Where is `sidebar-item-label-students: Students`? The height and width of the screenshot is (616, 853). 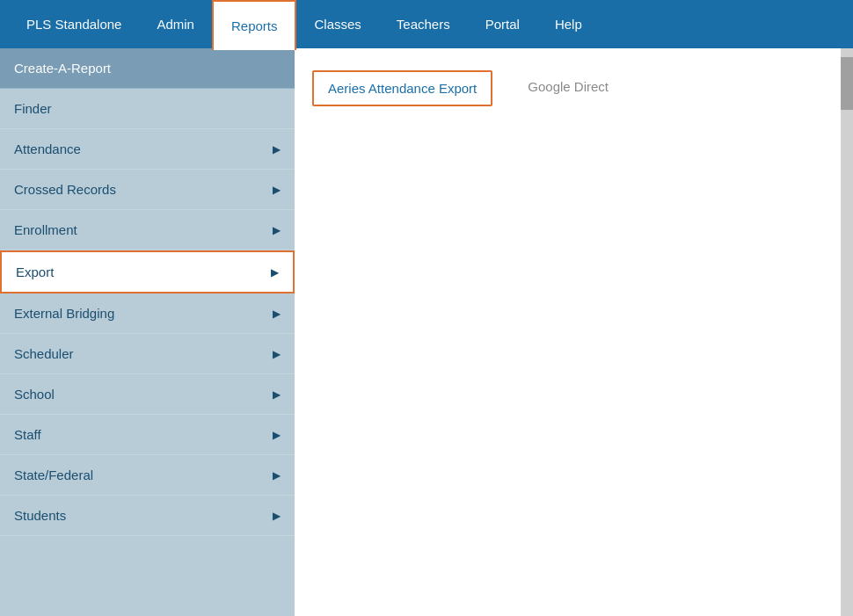 sidebar-item-label-students: Students is located at coordinates (40, 515).